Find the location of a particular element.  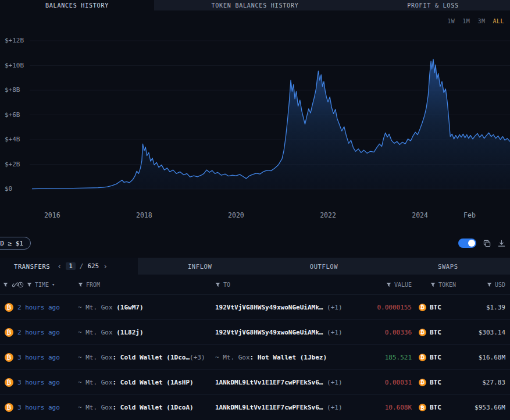

pagination: ‹ 1 / 625 › is located at coordinates (83, 266).